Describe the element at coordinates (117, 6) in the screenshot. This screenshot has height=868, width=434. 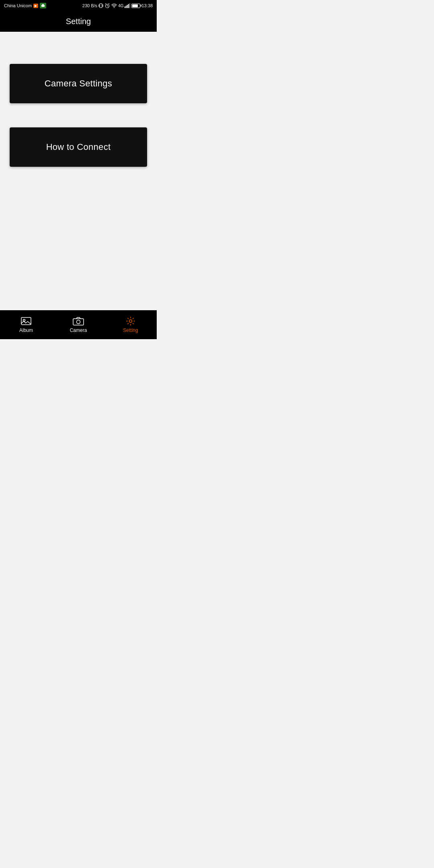
I see `status-right: 230 B/s 4G` at that location.